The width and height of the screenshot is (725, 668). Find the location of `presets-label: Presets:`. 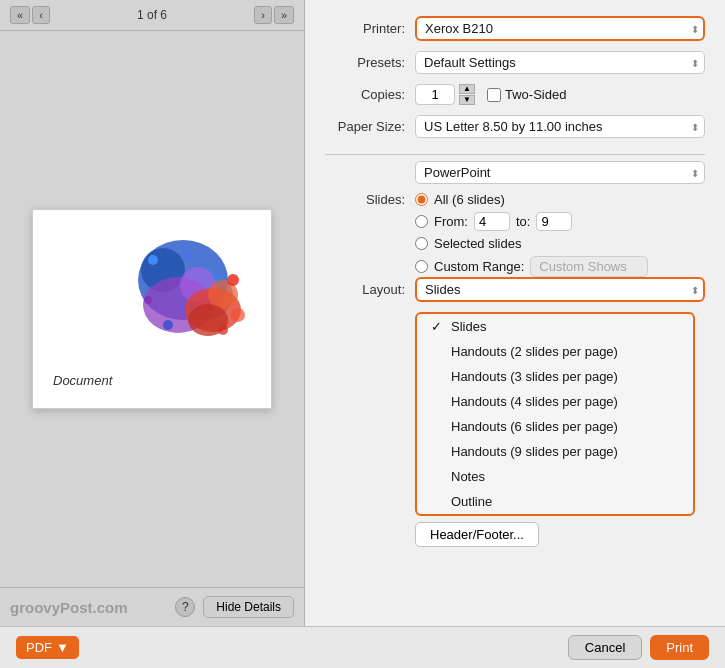

presets-label: Presets: is located at coordinates (370, 62).